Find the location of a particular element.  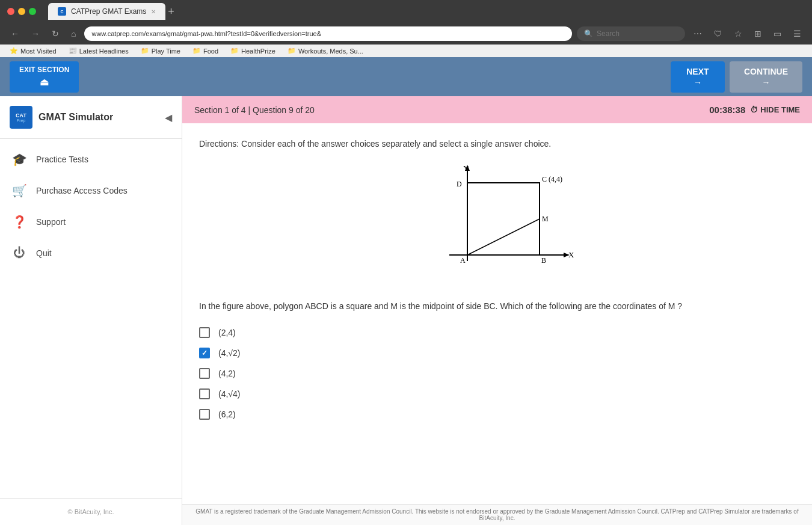

exit-icon: ⏏ is located at coordinates (45, 82).